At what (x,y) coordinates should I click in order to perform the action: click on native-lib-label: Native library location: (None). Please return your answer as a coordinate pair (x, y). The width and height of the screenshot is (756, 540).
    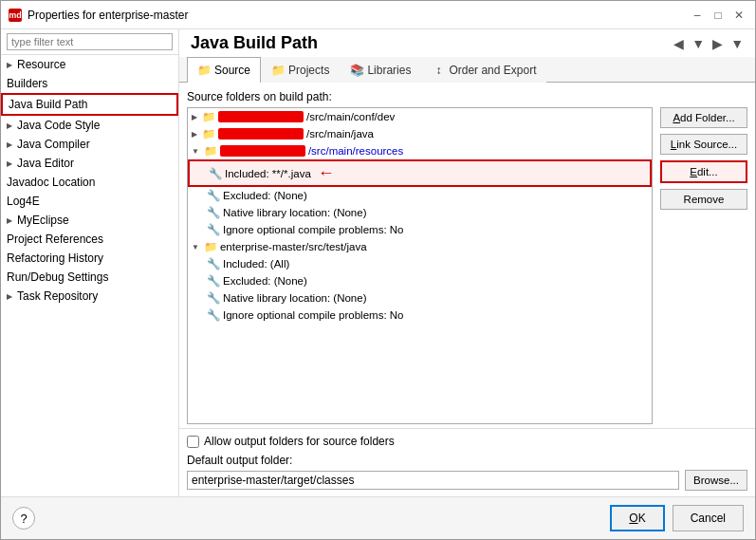
    Looking at the image, I should click on (294, 213).